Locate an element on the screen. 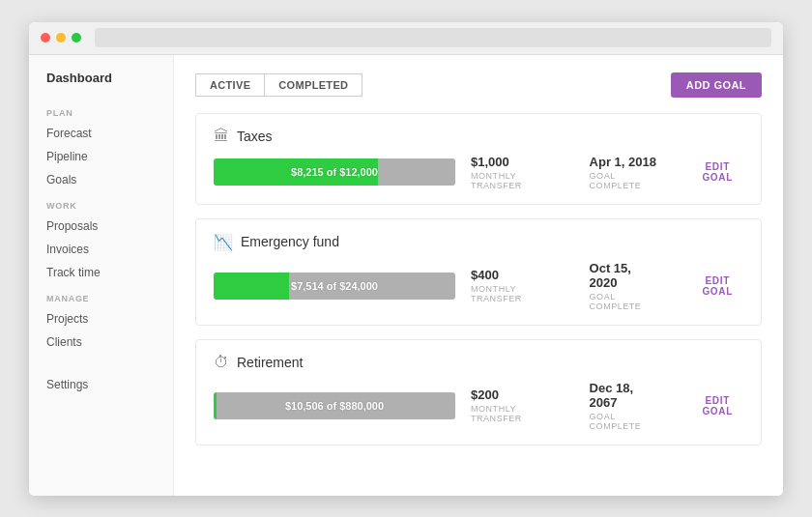  emergency-icon: 📉 is located at coordinates (223, 242).